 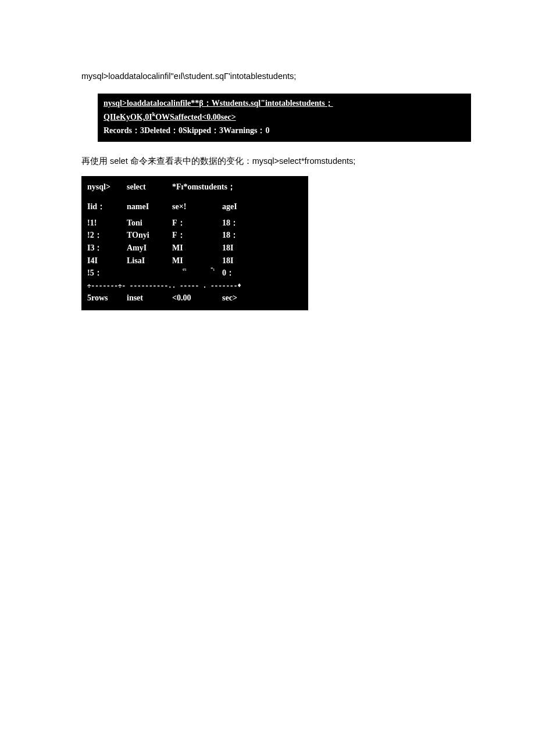 I want to click on terminal-output-block-2: nysql> select *Fı*omstudents； Iid： nameI…, so click(x=195, y=243).